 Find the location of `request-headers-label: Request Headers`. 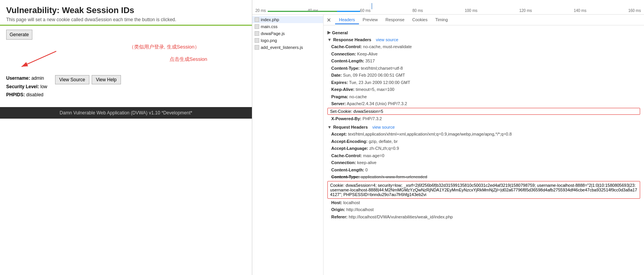

request-headers-label: Request Headers is located at coordinates (351, 127).